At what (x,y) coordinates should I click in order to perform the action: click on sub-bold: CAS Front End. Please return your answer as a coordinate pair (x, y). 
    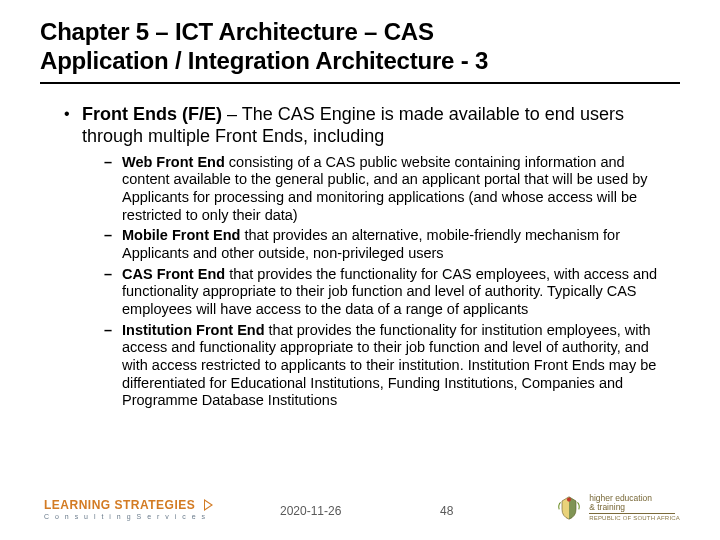
    Looking at the image, I should click on (174, 274).